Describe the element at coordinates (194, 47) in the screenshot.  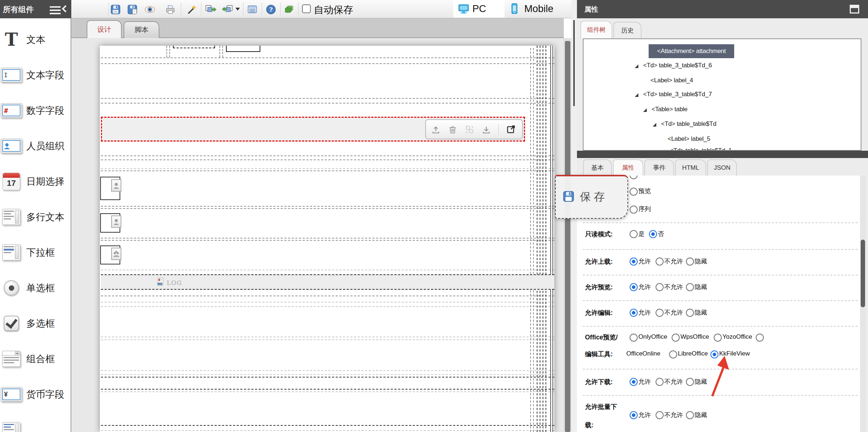
I see `clipped-field` at that location.